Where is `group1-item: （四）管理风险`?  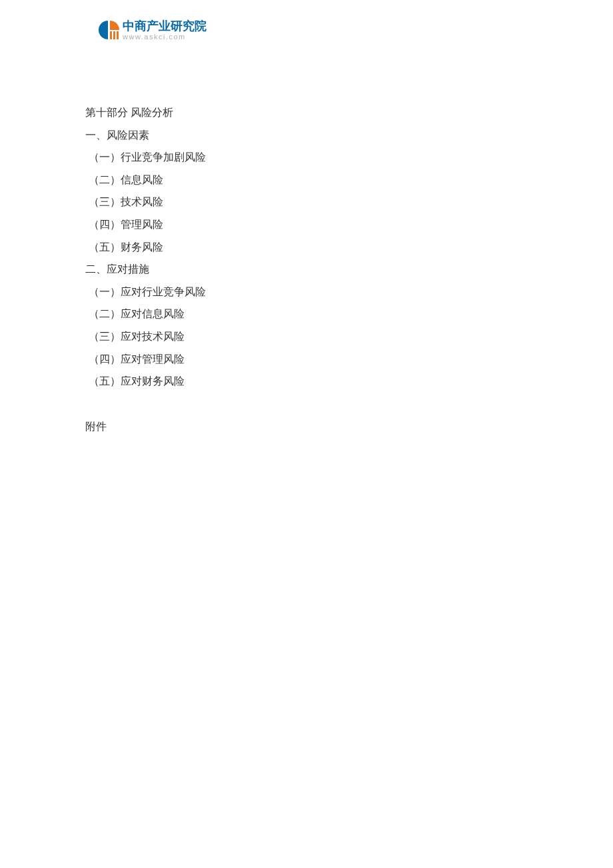 group1-item: （四）管理风险 is located at coordinates (306, 225).